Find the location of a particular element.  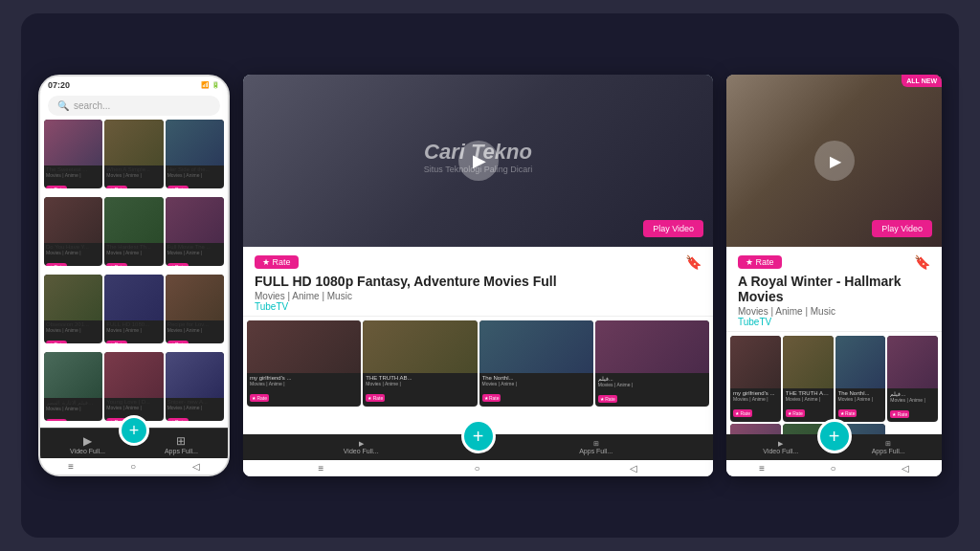

movie-info-center: ★ Rate 🔖 FULL HD 1080p Fantasy, Adventur… is located at coordinates (479, 281).